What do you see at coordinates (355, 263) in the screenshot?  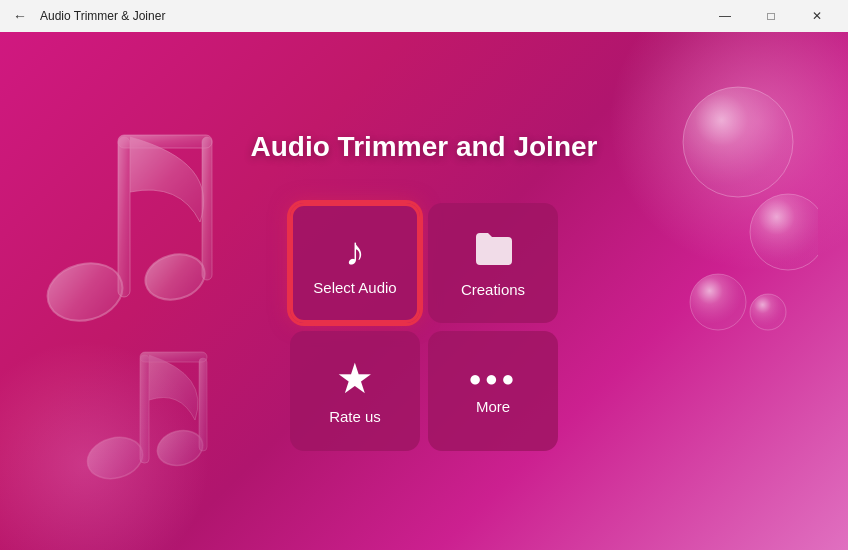 I see `select-audio-button: ♪ Select Audio` at bounding box center [355, 263].